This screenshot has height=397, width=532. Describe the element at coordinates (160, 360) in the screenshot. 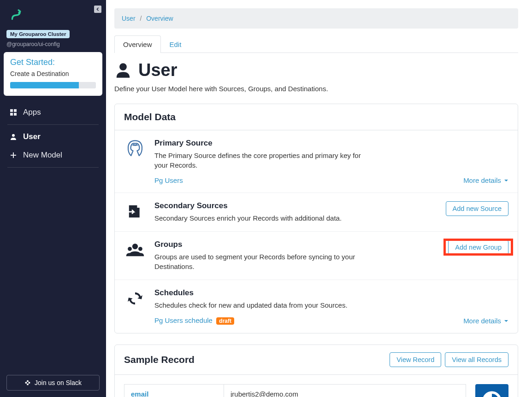

I see `sample-record-header: Sample Record` at that location.